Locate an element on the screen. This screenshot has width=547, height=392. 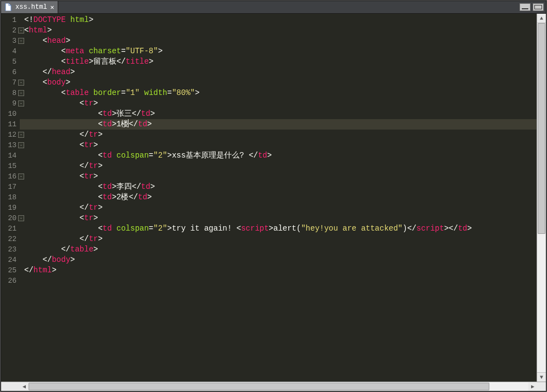
code-line: <td>张三</td> is located at coordinates (278, 114).